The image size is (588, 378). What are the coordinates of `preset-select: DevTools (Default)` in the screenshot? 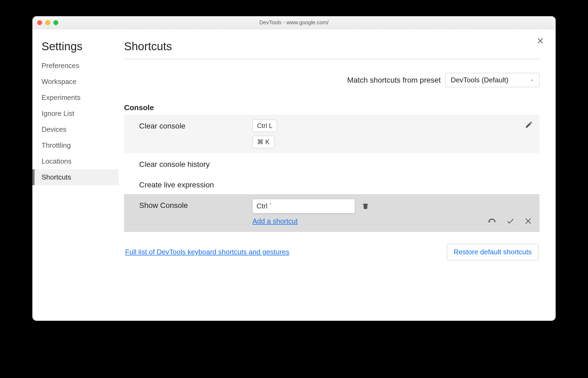 It's located at (493, 80).